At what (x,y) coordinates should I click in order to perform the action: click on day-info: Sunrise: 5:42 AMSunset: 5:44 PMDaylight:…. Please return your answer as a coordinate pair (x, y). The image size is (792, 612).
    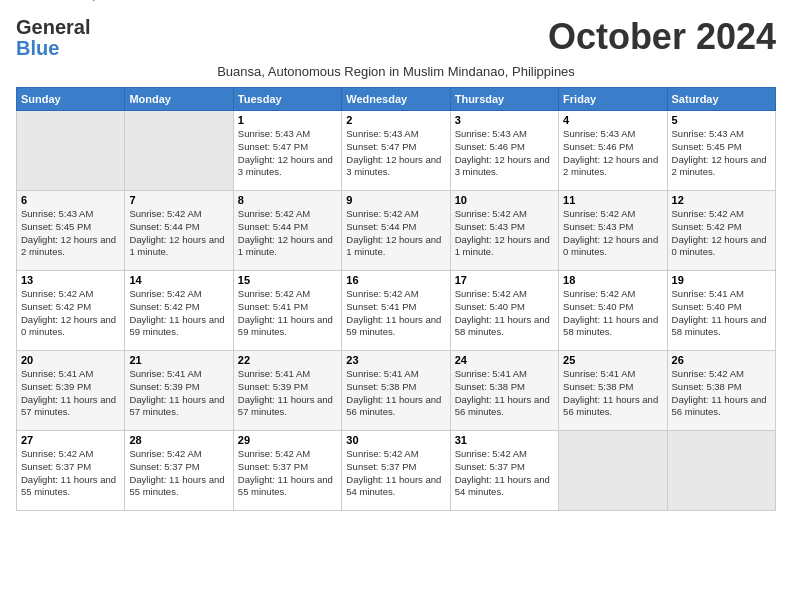
    Looking at the image, I should click on (396, 234).